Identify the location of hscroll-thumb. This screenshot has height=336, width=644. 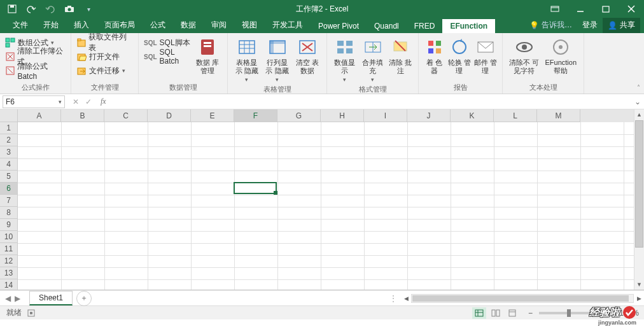
(521, 298).